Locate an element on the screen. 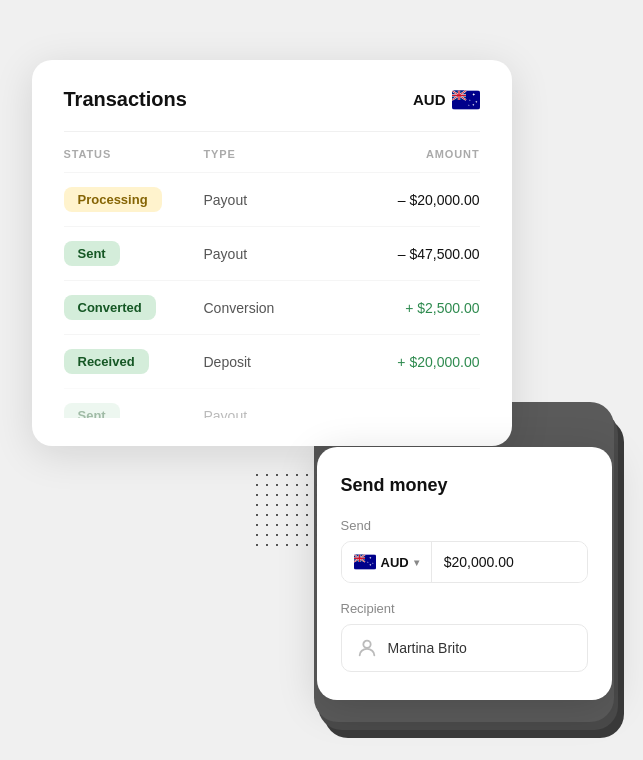 The height and width of the screenshot is (760, 643). transactions-title: Transactions is located at coordinates (126, 100).